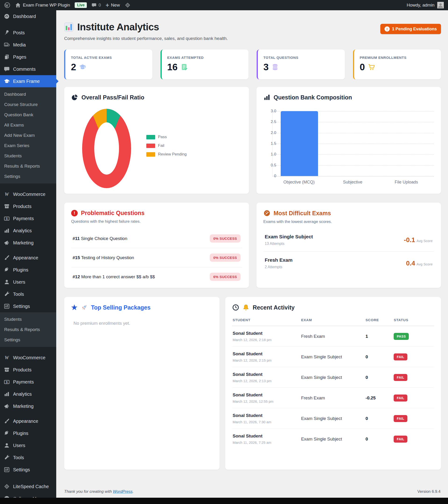  What do you see at coordinates (123, 491) in the screenshot?
I see `wordpress-link: WordPress` at bounding box center [123, 491].